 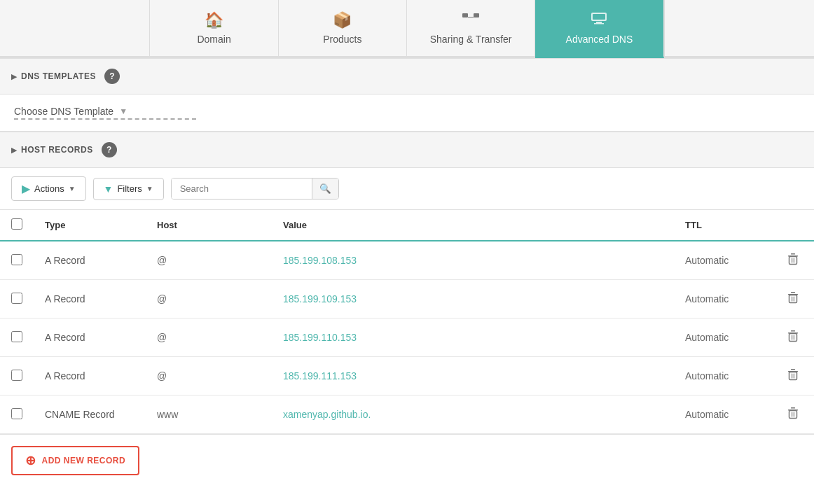 What do you see at coordinates (343, 28) in the screenshot?
I see `tab-products: 📦 Products` at bounding box center [343, 28].